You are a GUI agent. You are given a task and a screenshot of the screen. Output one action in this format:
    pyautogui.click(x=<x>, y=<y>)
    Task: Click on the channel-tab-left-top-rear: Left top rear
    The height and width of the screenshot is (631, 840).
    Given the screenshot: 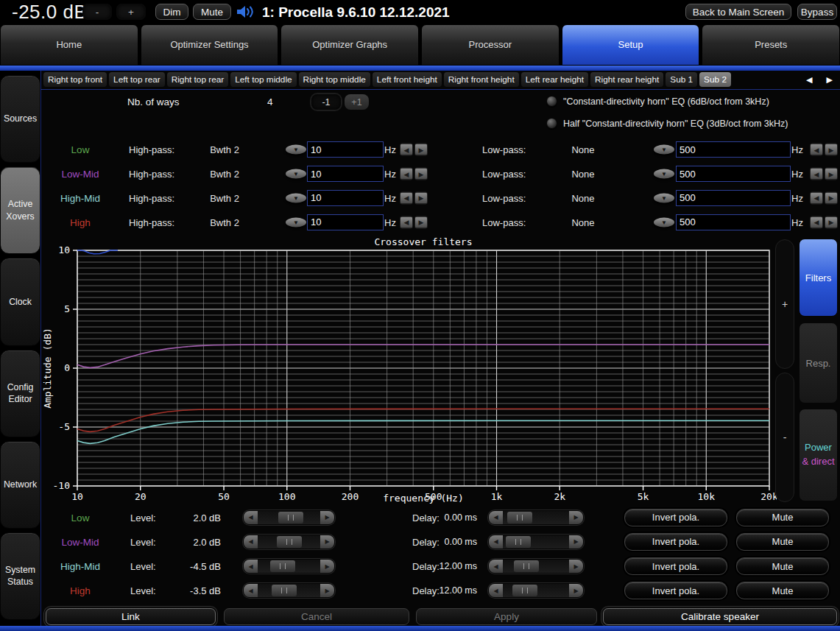 What is the action you would take?
    pyautogui.click(x=137, y=80)
    